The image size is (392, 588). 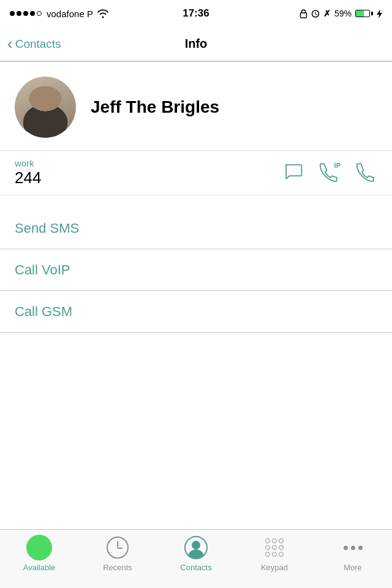 What do you see at coordinates (274, 554) in the screenshot?
I see `tab-keypad: Keypad` at bounding box center [274, 554].